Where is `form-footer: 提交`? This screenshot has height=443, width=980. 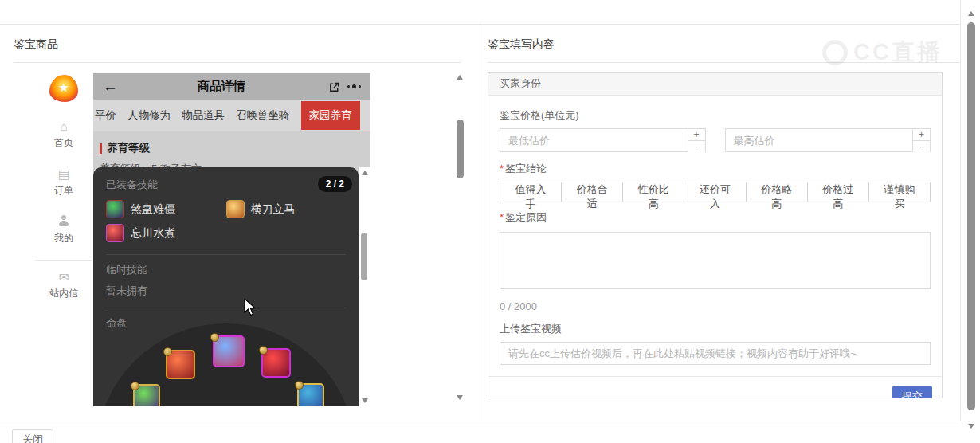
form-footer: 提交 is located at coordinates (715, 387).